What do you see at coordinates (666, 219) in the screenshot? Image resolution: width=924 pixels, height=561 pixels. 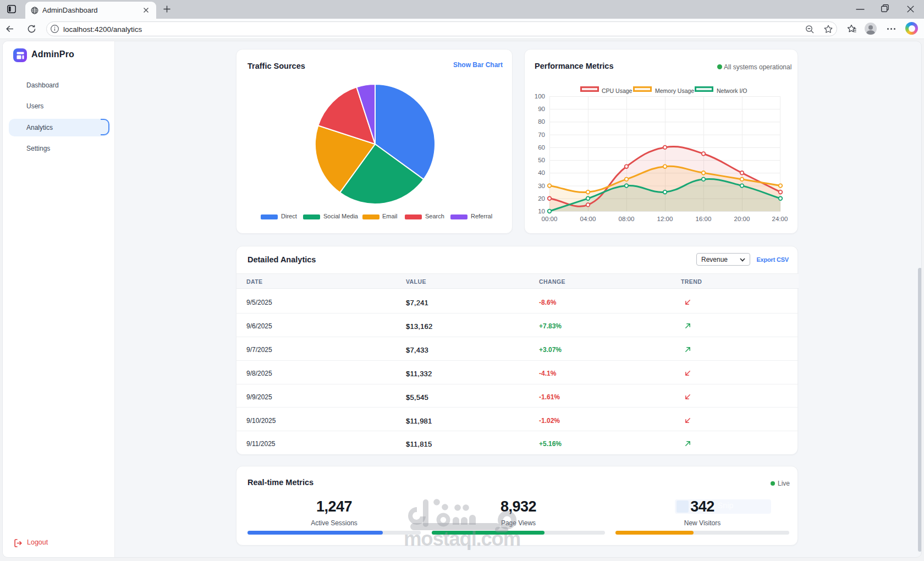 I see `svg-text: 12:00` at bounding box center [666, 219].